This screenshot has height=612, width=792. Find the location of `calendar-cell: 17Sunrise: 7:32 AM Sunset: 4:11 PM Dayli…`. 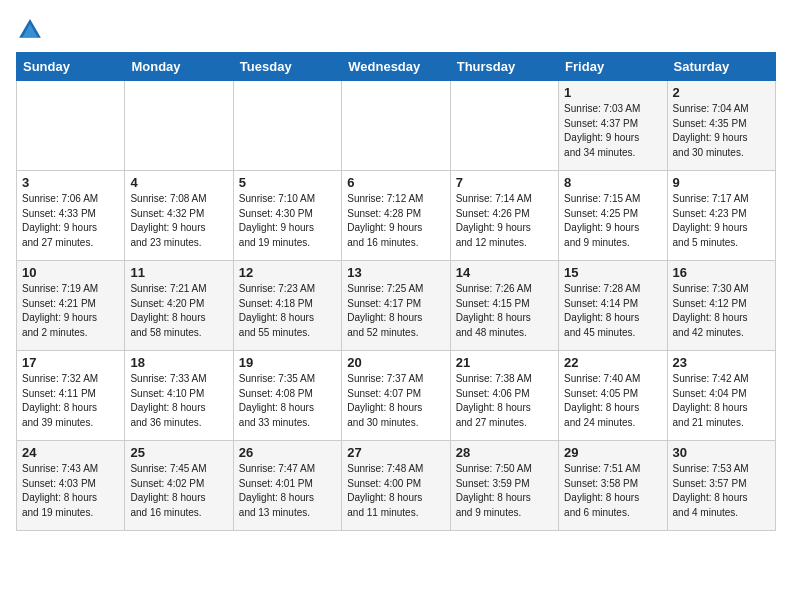

calendar-cell: 17Sunrise: 7:32 AM Sunset: 4:11 PM Dayli… is located at coordinates (71, 396).